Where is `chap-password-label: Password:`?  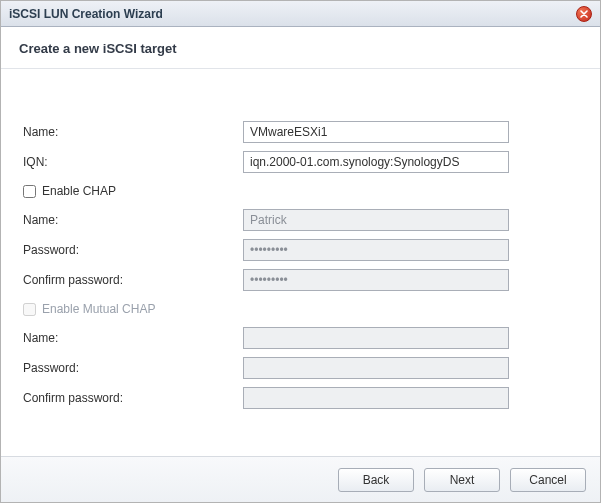
chap-password-label: Password: is located at coordinates (133, 250).